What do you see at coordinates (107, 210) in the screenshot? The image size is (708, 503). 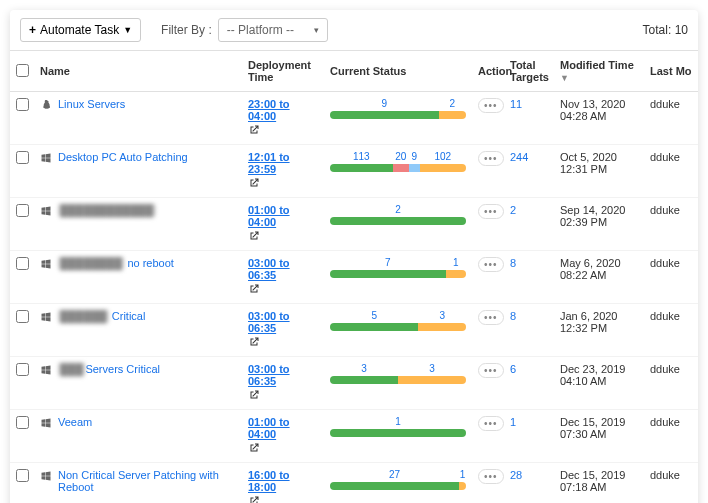 I see `redacted-text: ████████████` at bounding box center [107, 210].